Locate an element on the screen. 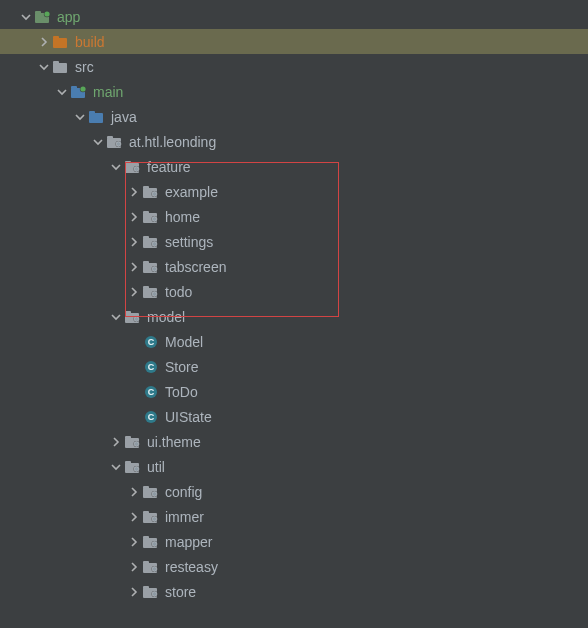  tree-item-src: src is located at coordinates (294, 66).